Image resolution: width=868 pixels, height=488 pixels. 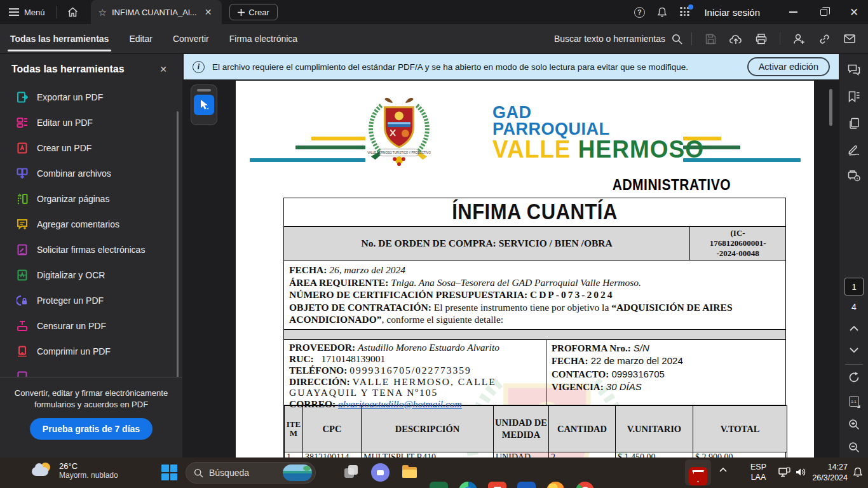 I want to click on promo-text: Convertir, editar y firmar electrónicame…, so click(x=92, y=399).